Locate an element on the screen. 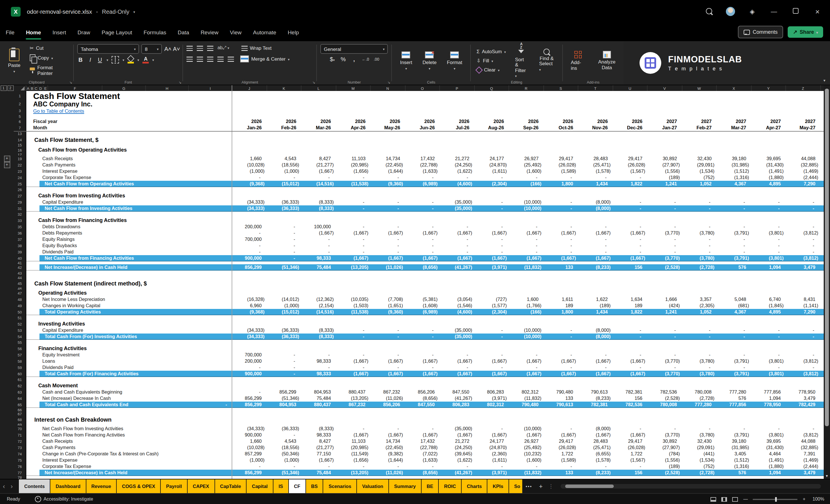  cell: (13,205) is located at coordinates (353, 267).